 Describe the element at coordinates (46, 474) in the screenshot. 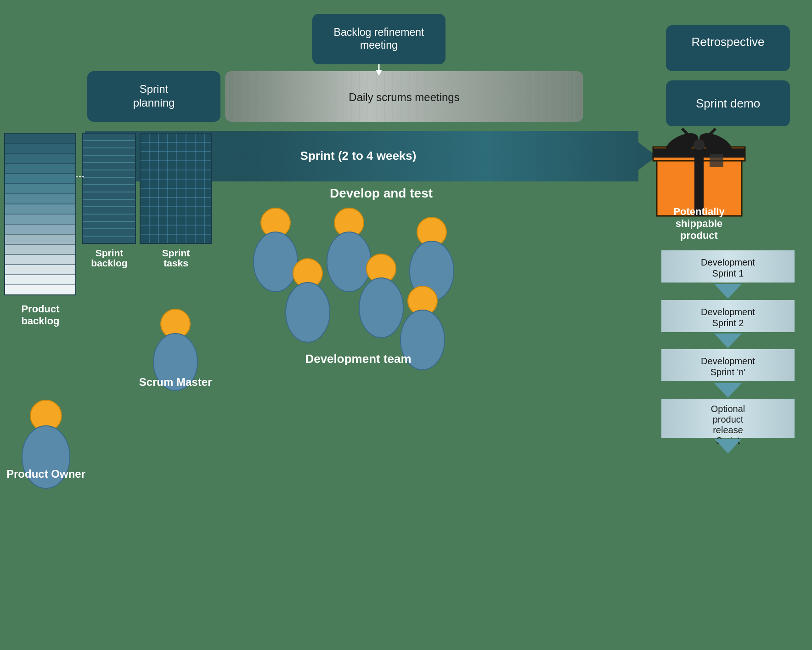

I see `svg-text: Product Owner` at that location.